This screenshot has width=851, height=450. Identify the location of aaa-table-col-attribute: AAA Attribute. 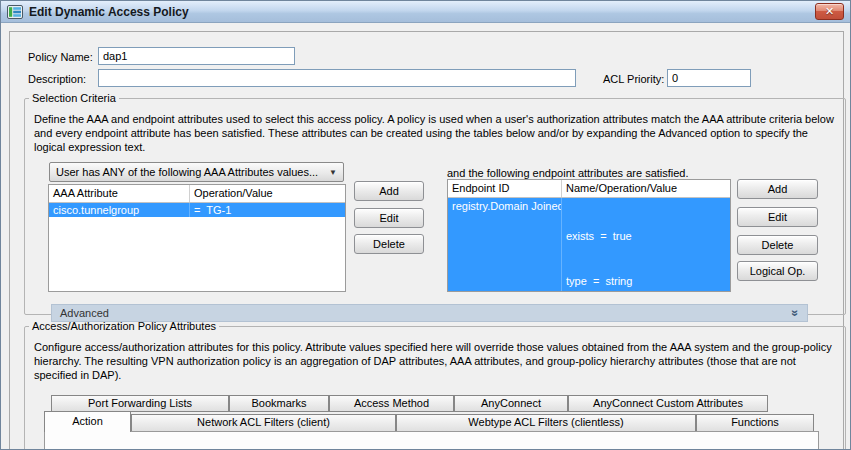
(120, 194).